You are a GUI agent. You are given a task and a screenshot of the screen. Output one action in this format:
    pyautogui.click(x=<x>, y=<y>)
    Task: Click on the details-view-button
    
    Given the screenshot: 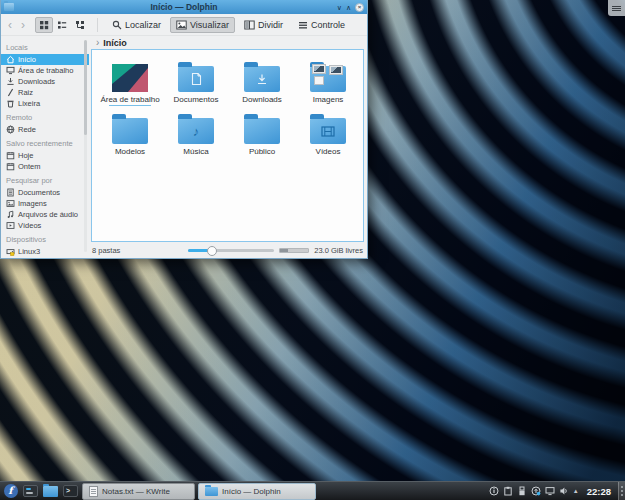 What is the action you would take?
    pyautogui.click(x=62, y=25)
    